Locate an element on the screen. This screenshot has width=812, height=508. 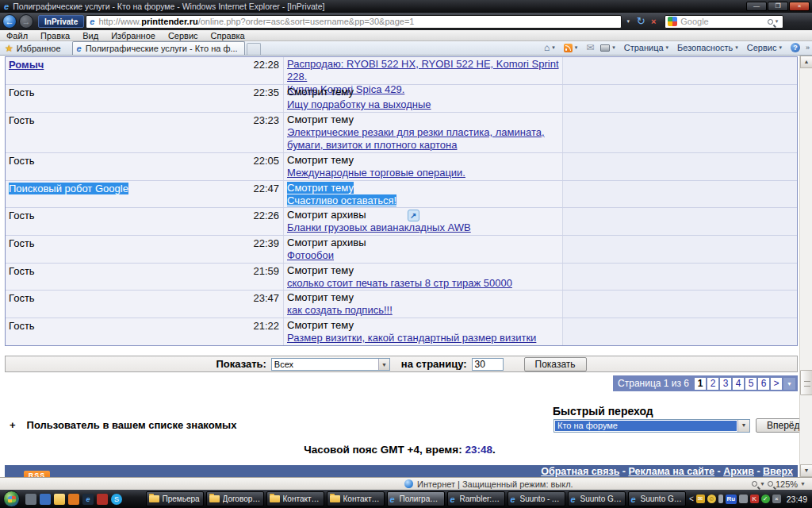
page-1-current: 1 is located at coordinates (700, 384).